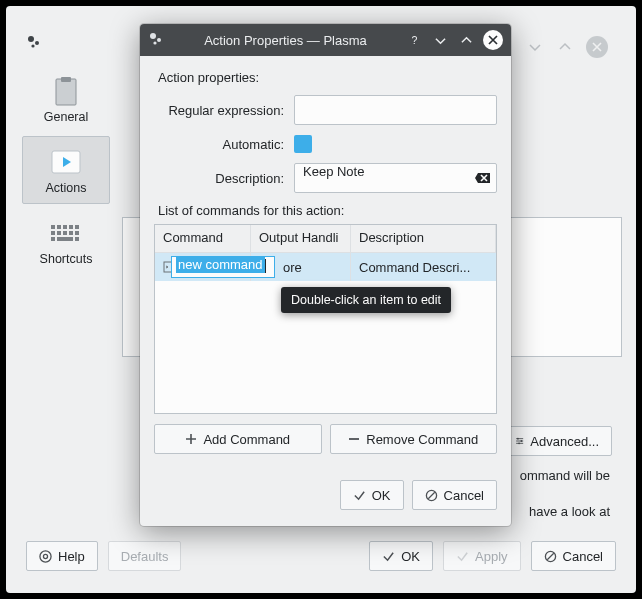 The width and height of the screenshot is (642, 599). What do you see at coordinates (482, 556) in the screenshot?
I see `apply-button: Apply` at bounding box center [482, 556].